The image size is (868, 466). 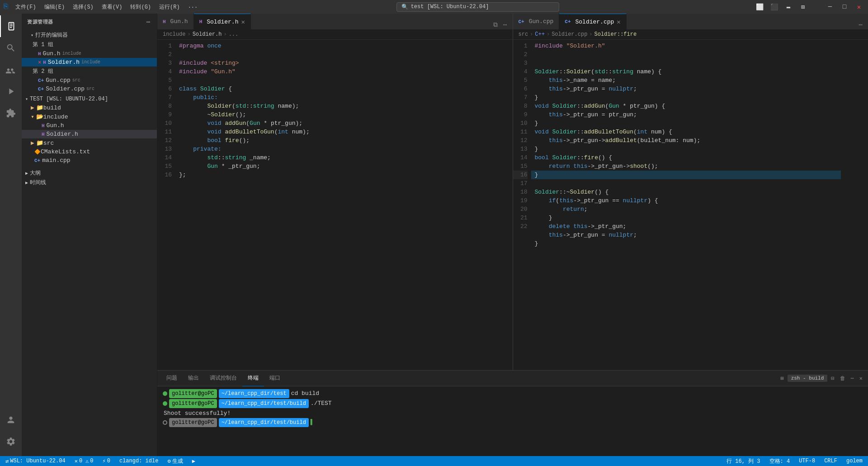 I want to click on panel-tab-terminal: 终端, so click(x=253, y=378).